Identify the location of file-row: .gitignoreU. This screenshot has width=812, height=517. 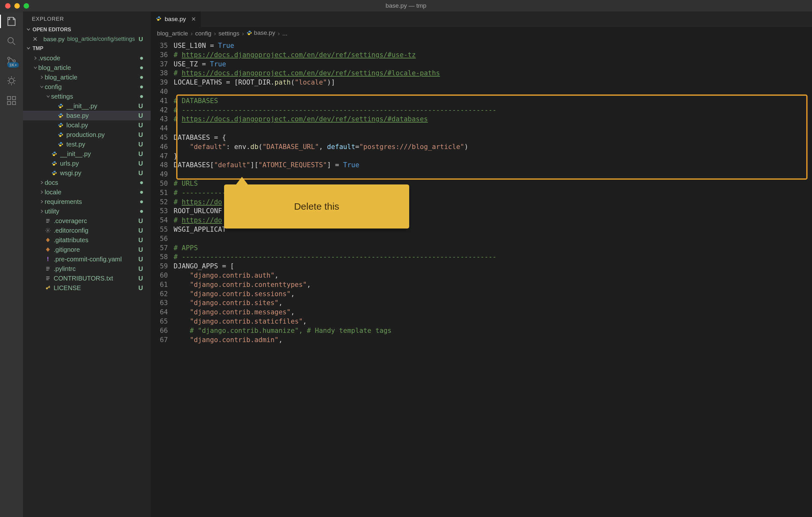
(87, 250).